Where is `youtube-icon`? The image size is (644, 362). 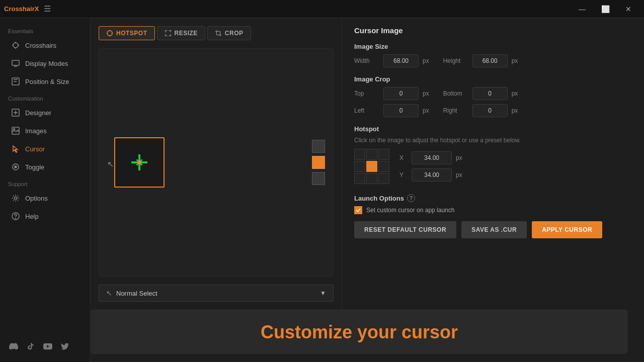
youtube-icon is located at coordinates (48, 346).